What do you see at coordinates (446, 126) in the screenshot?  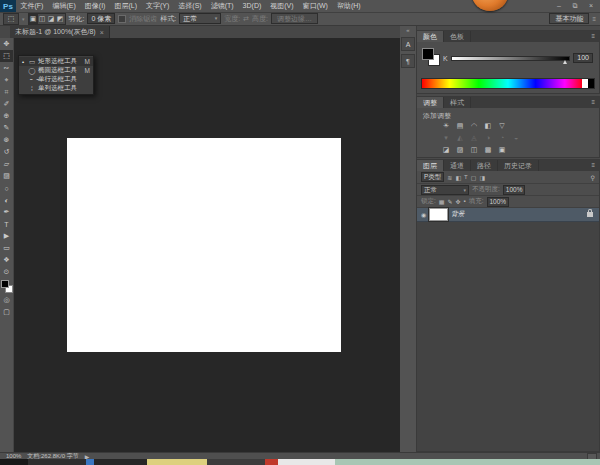 I see `adjustment-icon-0-0: ☀` at bounding box center [446, 126].